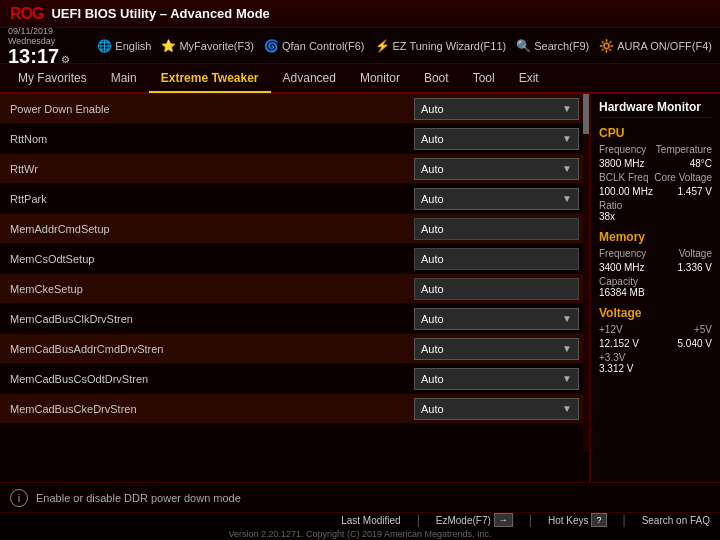 Image resolution: width=720 pixels, height=540 pixels. Describe the element at coordinates (360, 46) in the screenshot. I see `info-bar: 09/11/2019Wednesday 13:17 ⚙ 🌐 English ⭐ …` at that location.